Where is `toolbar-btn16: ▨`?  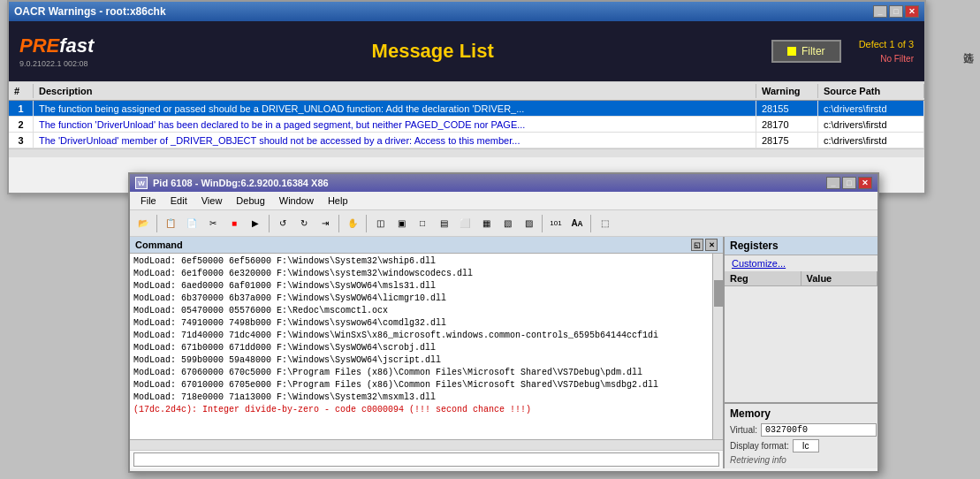 toolbar-btn16: ▨ is located at coordinates (528, 224).